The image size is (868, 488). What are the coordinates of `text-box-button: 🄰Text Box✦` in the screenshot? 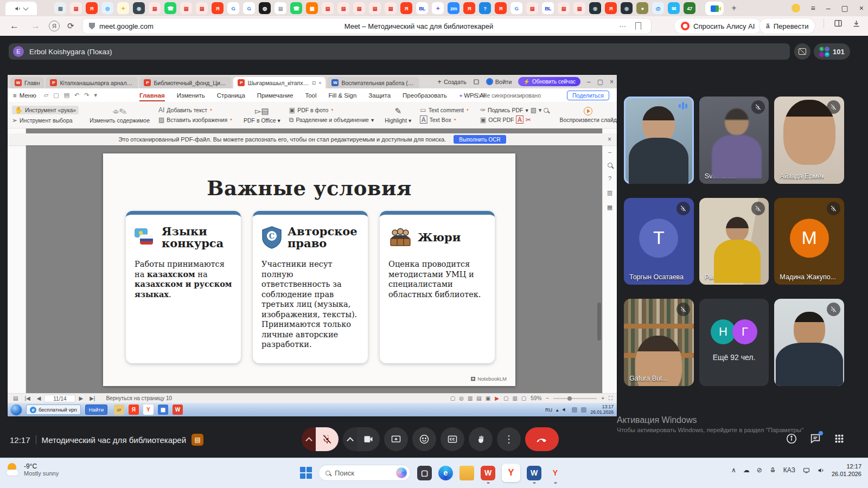 It's located at (445, 120).